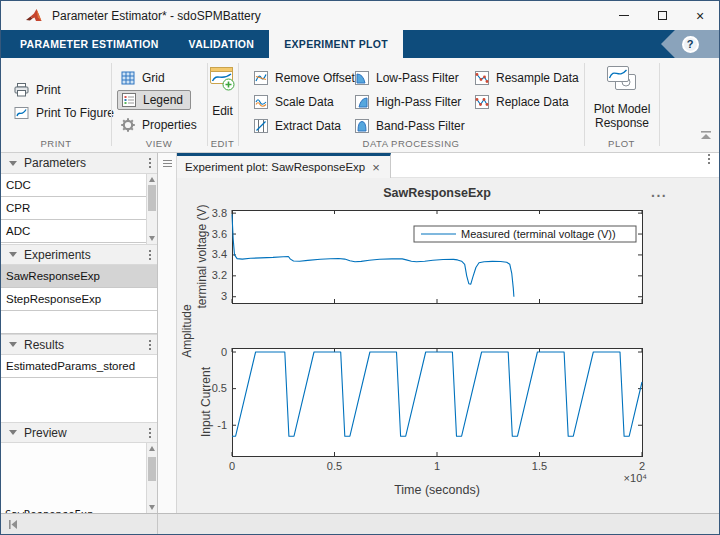  Describe the element at coordinates (34, 16) in the screenshot. I see `matlab-logo-icon` at that location.